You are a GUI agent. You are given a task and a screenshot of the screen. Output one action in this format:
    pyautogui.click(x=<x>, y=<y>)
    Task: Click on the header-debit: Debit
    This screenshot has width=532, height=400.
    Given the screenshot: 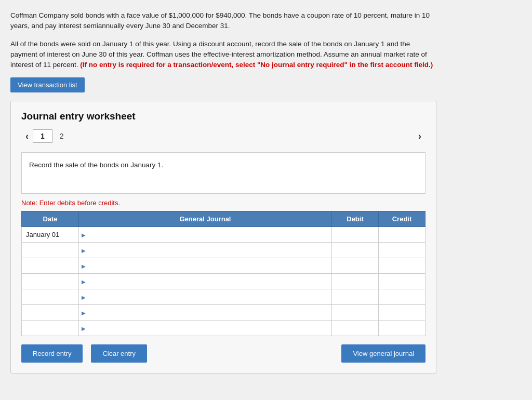 What is the action you would take?
    pyautogui.click(x=355, y=219)
    